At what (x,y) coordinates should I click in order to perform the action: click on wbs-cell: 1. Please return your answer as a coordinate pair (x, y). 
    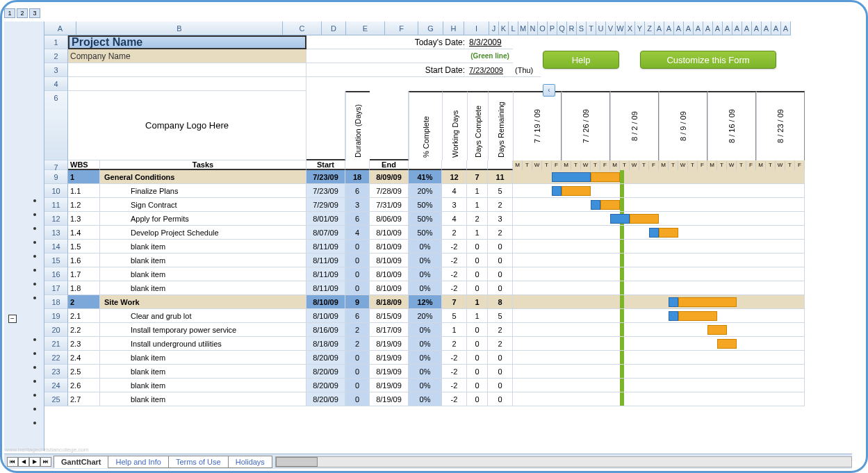
    Looking at the image, I should click on (84, 177).